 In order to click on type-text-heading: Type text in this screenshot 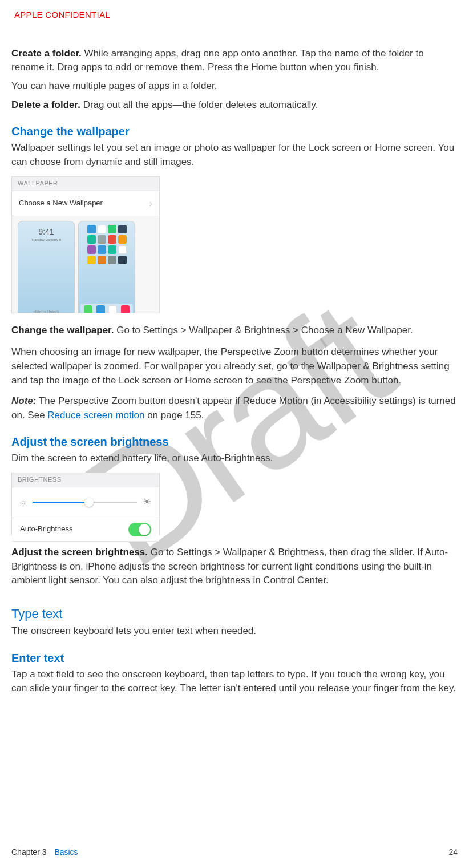, I will do `click(234, 614)`.